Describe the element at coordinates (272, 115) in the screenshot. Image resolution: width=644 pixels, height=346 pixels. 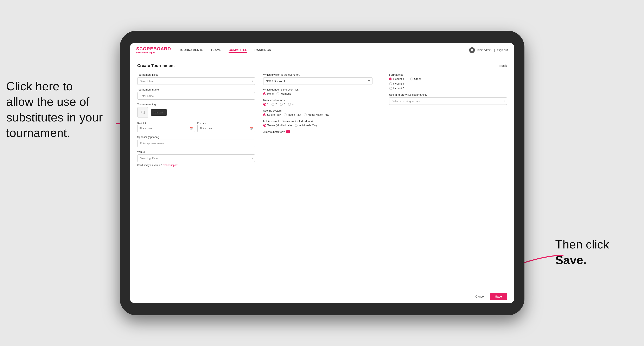
I see `scoring-stroke: Stroke Play` at that location.